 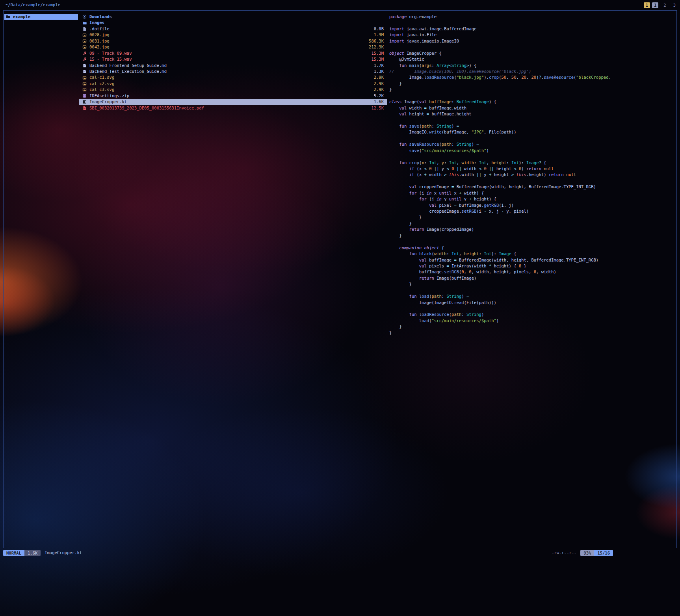 What do you see at coordinates (233, 108) in the screenshot?
I see `file-row: SBI_0032013739_2023_DE05_0003155631Invoi…` at bounding box center [233, 108].